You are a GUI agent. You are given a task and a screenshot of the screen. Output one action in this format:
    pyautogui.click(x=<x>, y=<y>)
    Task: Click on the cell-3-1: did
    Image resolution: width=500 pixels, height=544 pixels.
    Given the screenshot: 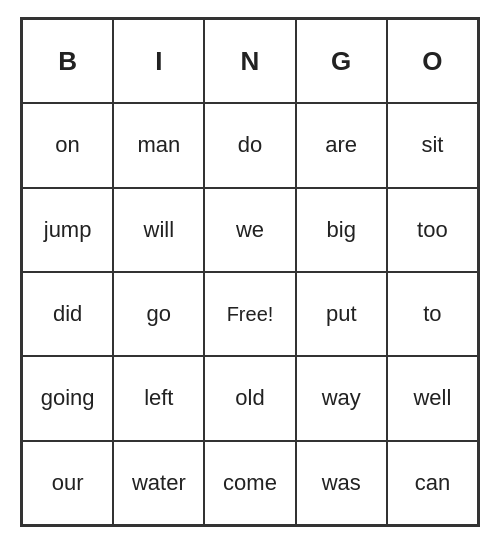 What is the action you would take?
    pyautogui.click(x=68, y=314)
    